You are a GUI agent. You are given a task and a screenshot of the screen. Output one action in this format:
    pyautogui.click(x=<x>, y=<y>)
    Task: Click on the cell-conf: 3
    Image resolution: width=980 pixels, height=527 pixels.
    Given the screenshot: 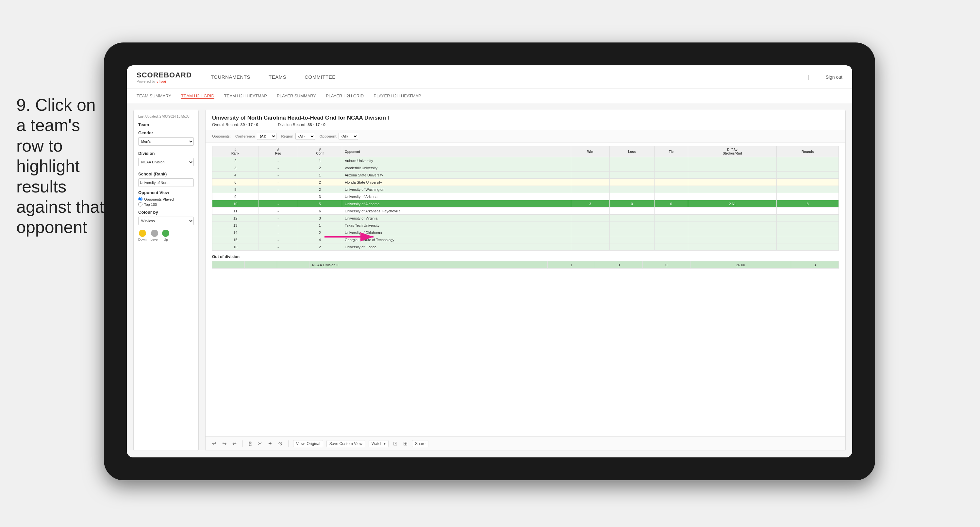 What is the action you would take?
    pyautogui.click(x=320, y=218)
    